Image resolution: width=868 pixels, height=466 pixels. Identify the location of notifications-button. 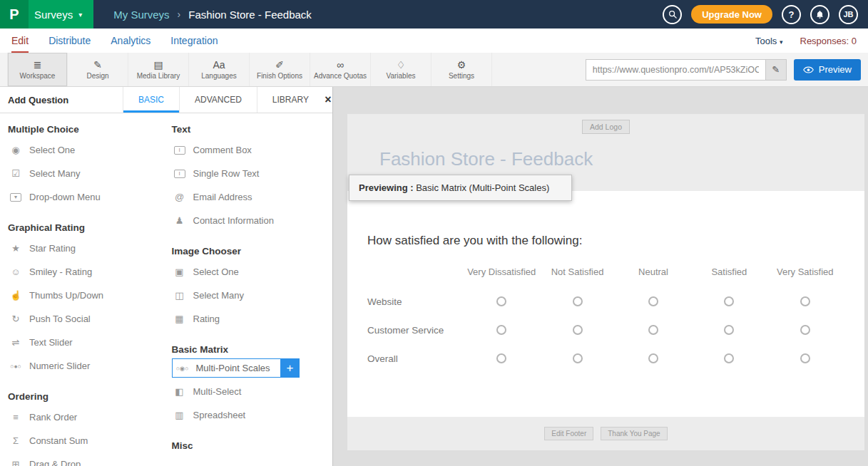
(820, 14).